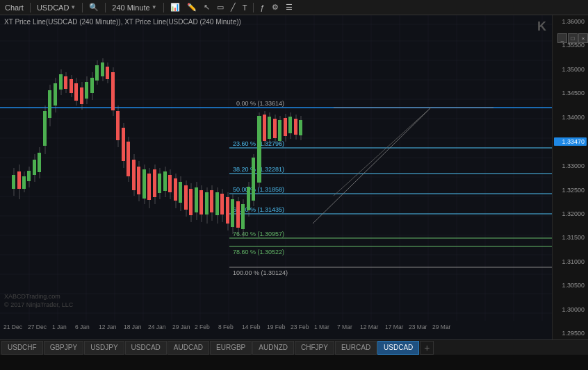  I want to click on rectangle-icon: ▭, so click(220, 7).